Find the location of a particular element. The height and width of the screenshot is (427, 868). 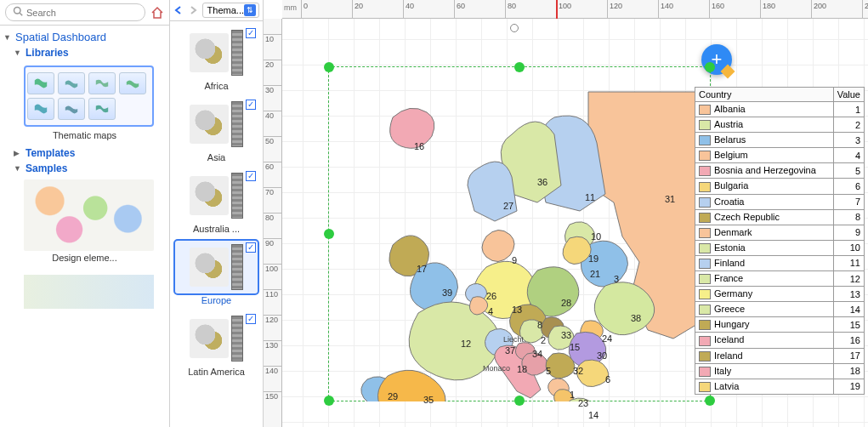

stencil-item: ✓Europe is located at coordinates (216, 273).